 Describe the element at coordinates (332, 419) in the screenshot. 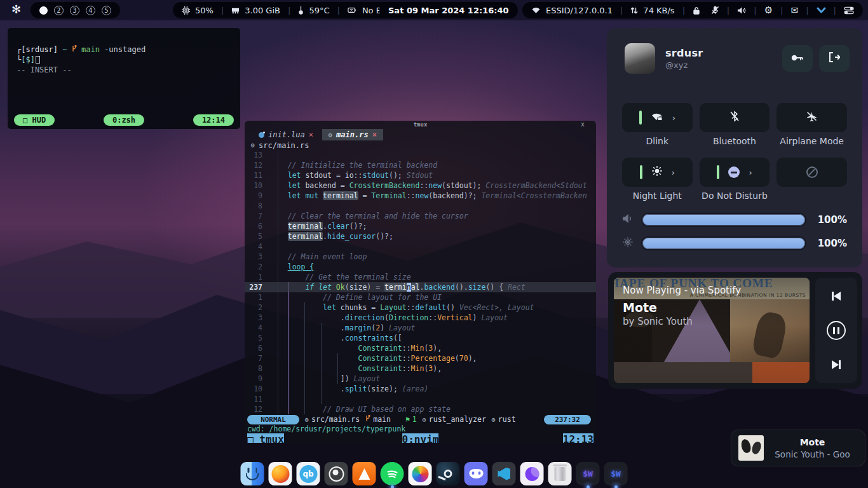

I see `statusline-file: ⚙src/main.rs` at that location.